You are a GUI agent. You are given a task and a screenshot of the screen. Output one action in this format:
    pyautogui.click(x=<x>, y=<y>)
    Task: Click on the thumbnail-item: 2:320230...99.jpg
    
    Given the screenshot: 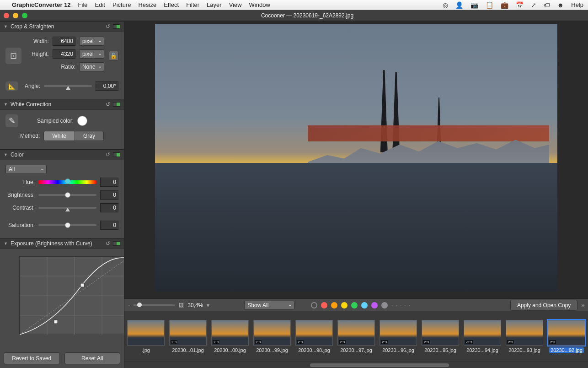 What is the action you would take?
    pyautogui.click(x=272, y=336)
    